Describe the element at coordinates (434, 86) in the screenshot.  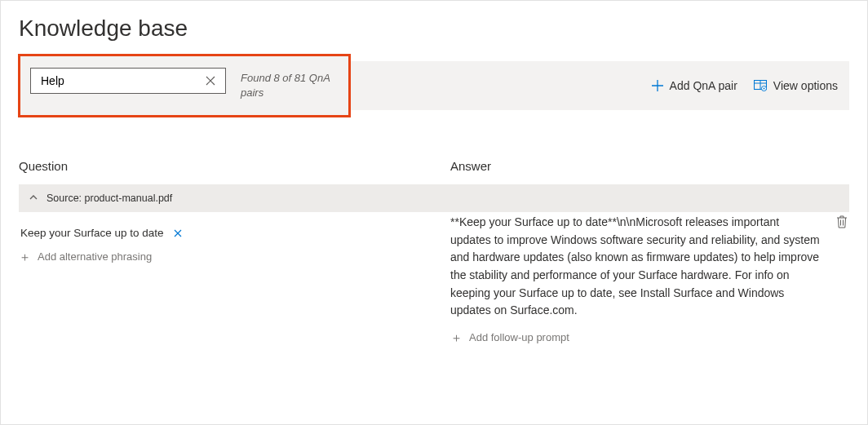
I see `toolbar: Found 8 of 81 QnA pairs Add QnA pair` at that location.